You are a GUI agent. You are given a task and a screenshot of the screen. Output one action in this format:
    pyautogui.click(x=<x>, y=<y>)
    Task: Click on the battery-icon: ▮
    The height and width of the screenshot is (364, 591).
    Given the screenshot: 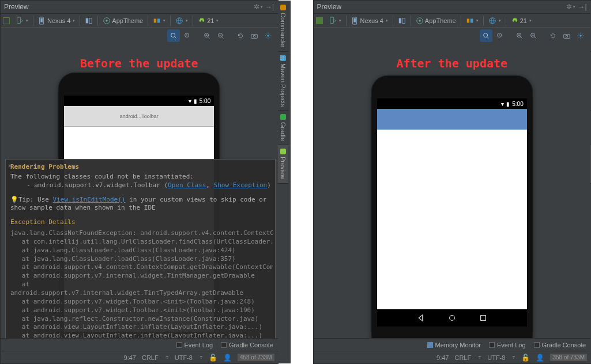 What is the action you would take?
    pyautogui.click(x=508, y=104)
    